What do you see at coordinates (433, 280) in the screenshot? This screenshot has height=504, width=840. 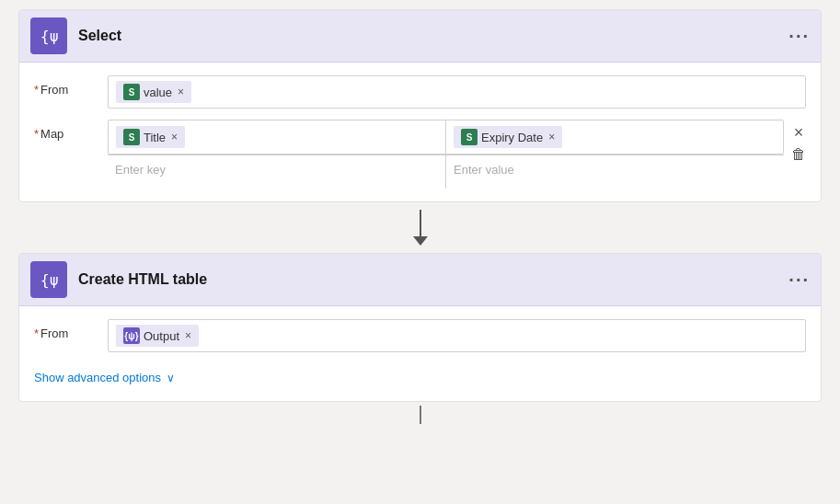 I see `html-table-card-title: Create HTML table` at bounding box center [433, 280].